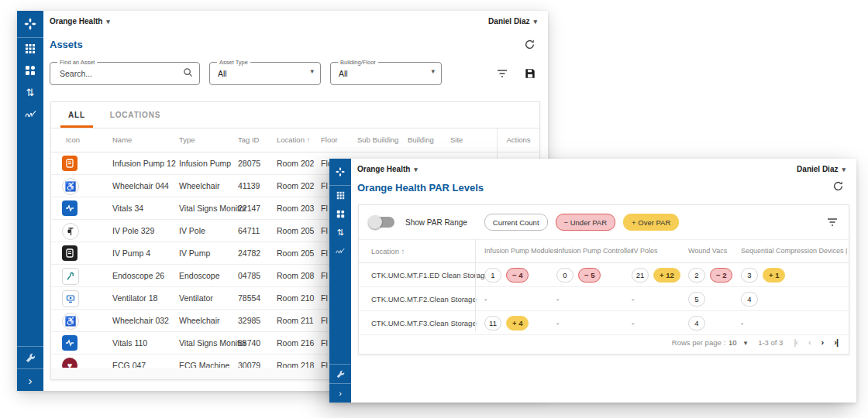 This screenshot has width=868, height=418. What do you see at coordinates (196, 298) in the screenshot?
I see `asset-type: Ventilator` at bounding box center [196, 298].